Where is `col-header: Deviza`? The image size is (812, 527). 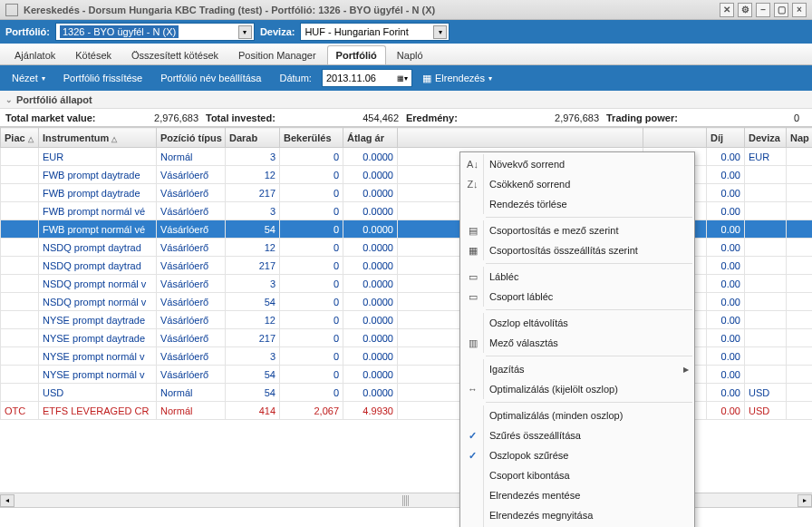 col-header: Deviza is located at coordinates (766, 138).